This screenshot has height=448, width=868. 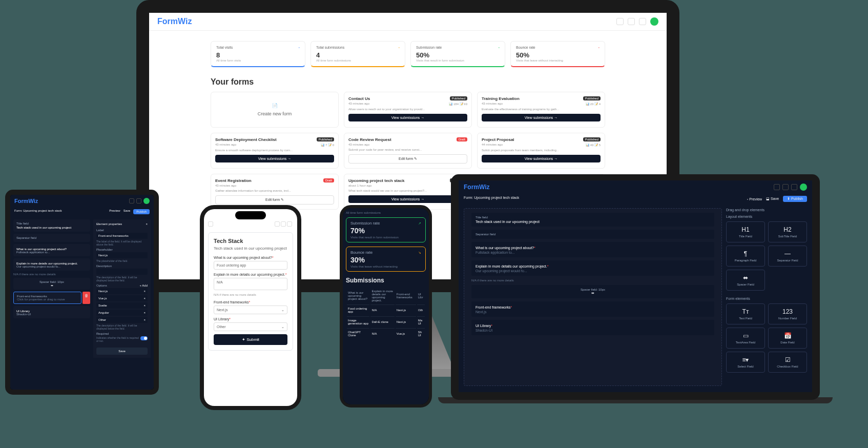 What do you see at coordinates (122, 306) in the screenshot?
I see `option-row: Svelte×` at bounding box center [122, 306].